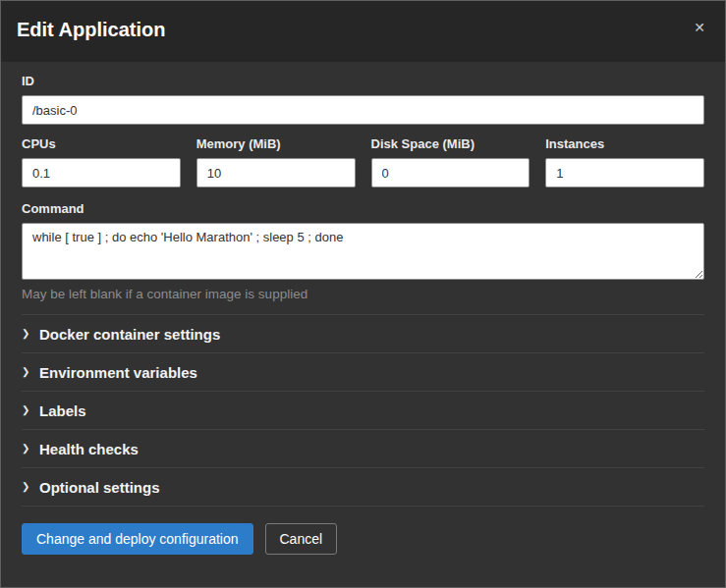  What do you see at coordinates (363, 487) in the screenshot?
I see `section-optional-settings: ❯ Optional settings` at bounding box center [363, 487].